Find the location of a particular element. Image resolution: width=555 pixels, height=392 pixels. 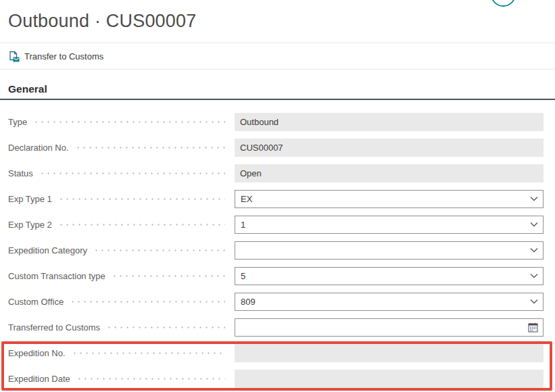

field-label: Type is located at coordinates (18, 122).